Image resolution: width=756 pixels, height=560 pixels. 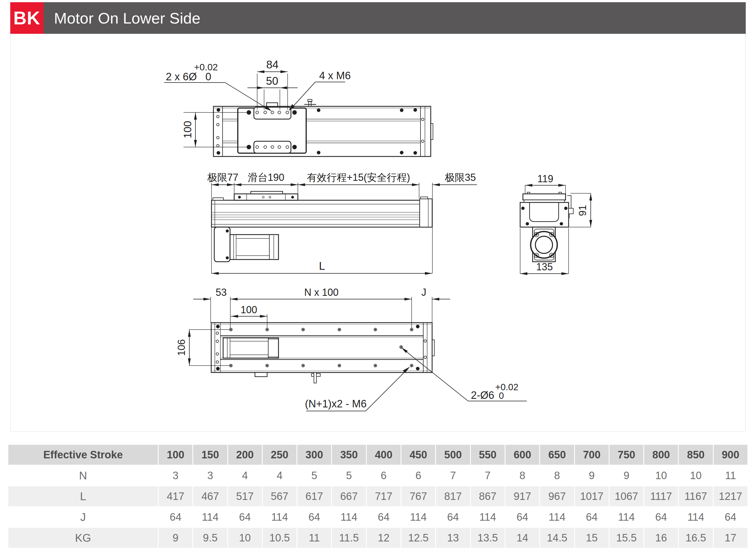 I want to click on spec-cell: 9.5, so click(x=210, y=538).